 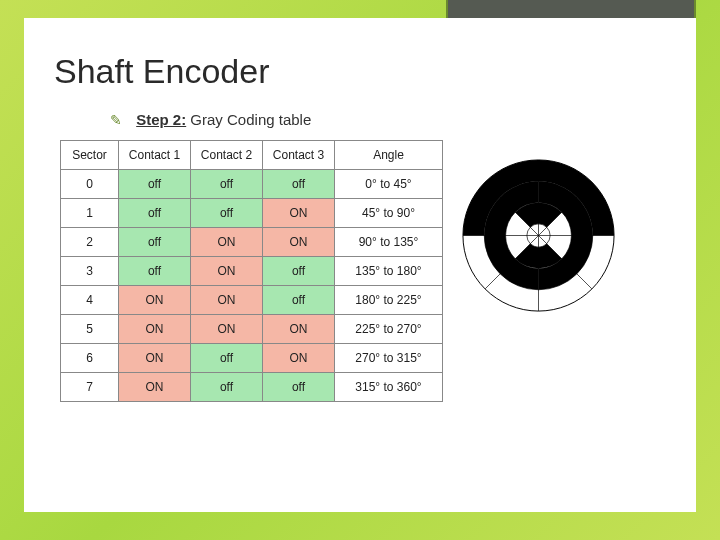 What do you see at coordinates (90, 214) in the screenshot?
I see `cell-sector: 1` at bounding box center [90, 214].